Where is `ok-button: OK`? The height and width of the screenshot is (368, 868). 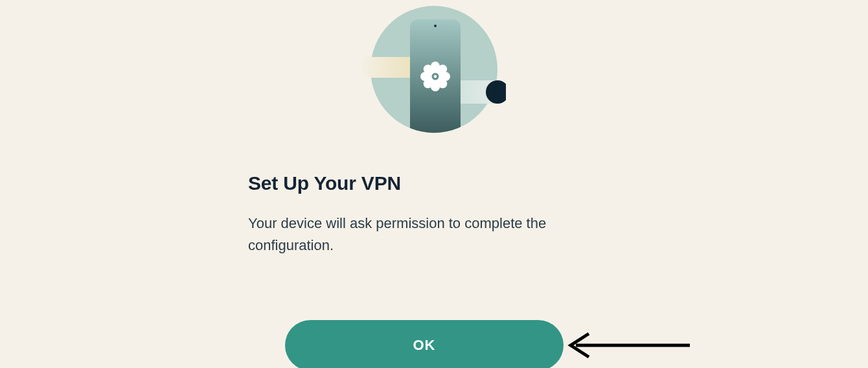
ok-button: OK is located at coordinates (424, 344).